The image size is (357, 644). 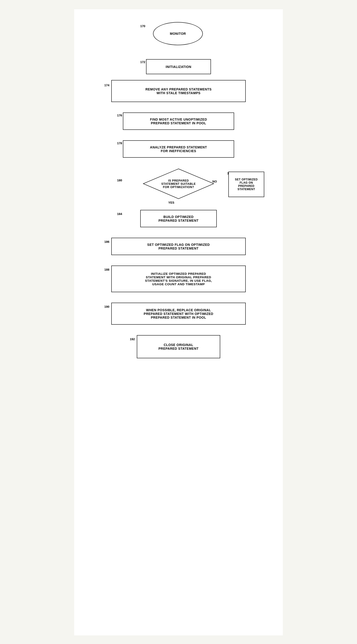 What do you see at coordinates (178, 279) in the screenshot?
I see `initialize-optimized-node: INITIALIZE OPTIMIZED PREPARED STATEMENT …` at bounding box center [178, 279].